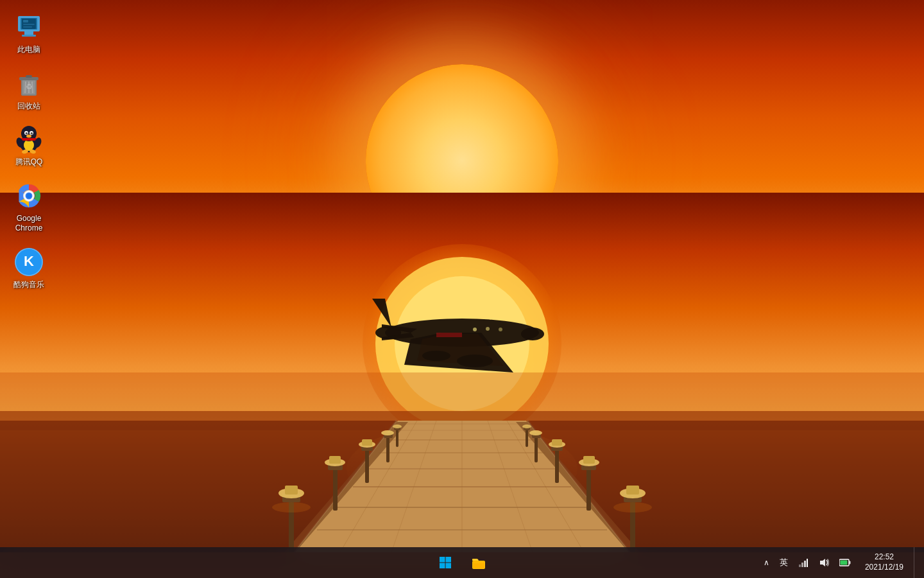 This screenshot has width=924, height=578. What do you see at coordinates (29, 90) in the screenshot?
I see `desktop-icon-recycle-bin: ♻ 回收站` at bounding box center [29, 90].